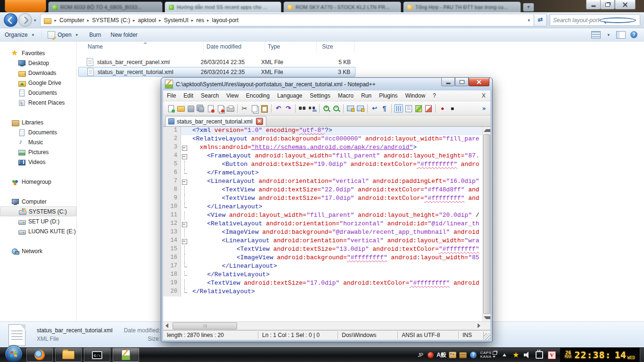 This screenshot has width=644, height=362. Describe the element at coordinates (259, 122) in the screenshot. I see `tab-close-icon` at that location.